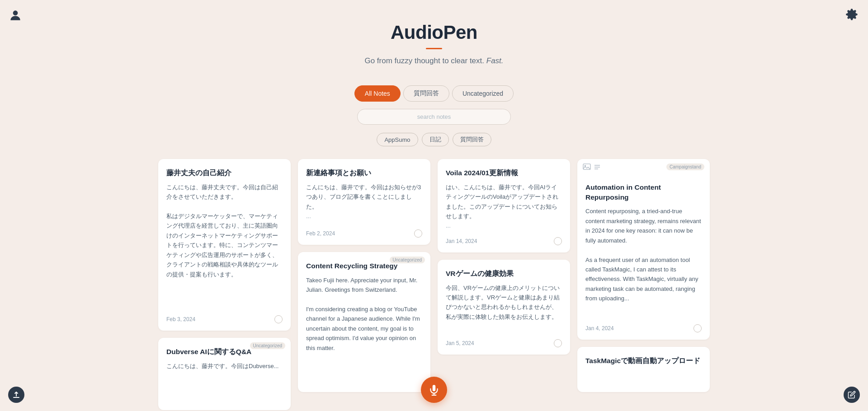  What do you see at coordinates (16, 395) in the screenshot?
I see `upload-icon` at bounding box center [16, 395].